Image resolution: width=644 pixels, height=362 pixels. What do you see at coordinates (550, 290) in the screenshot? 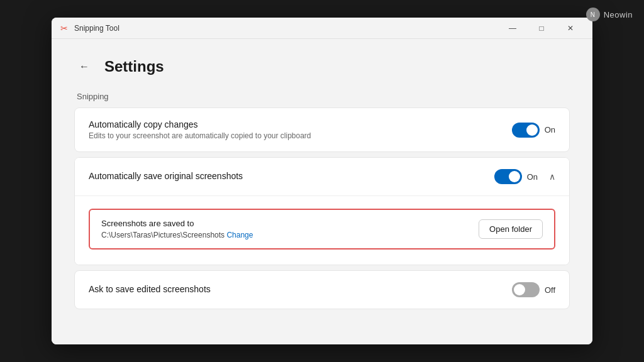
I see `ask-save-toggle-label: Off` at bounding box center [550, 290].